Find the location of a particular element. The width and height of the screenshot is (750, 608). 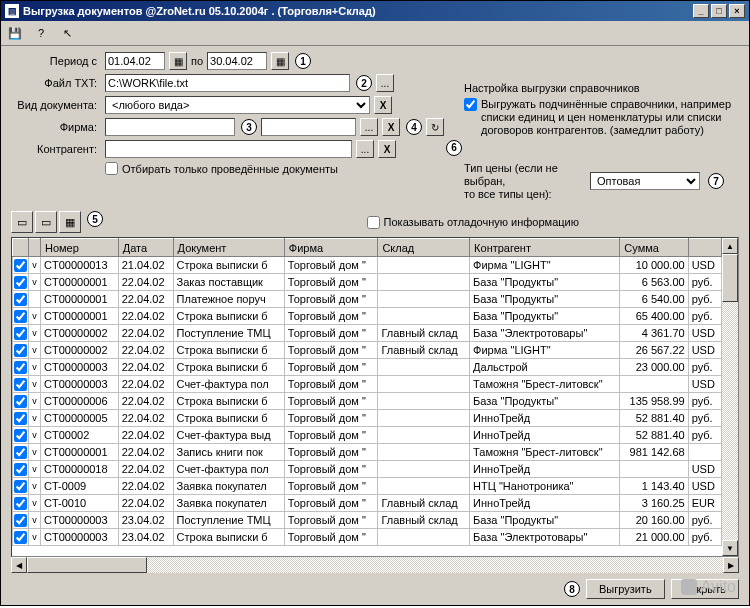

help-icon: ? is located at coordinates (41, 33).